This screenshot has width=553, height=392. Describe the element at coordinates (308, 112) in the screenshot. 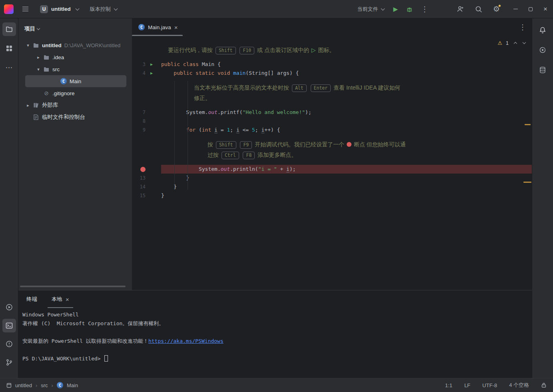

I see `code-token: );` at that location.